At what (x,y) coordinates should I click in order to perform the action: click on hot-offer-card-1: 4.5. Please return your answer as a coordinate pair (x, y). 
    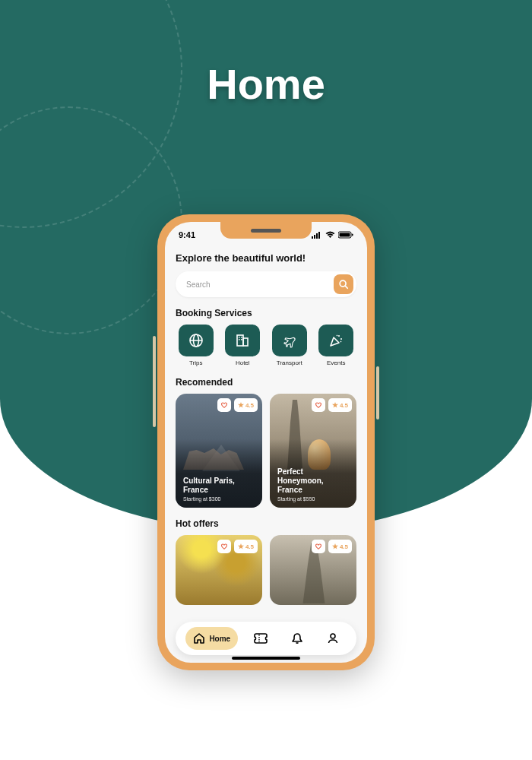
    Looking at the image, I should click on (219, 570).